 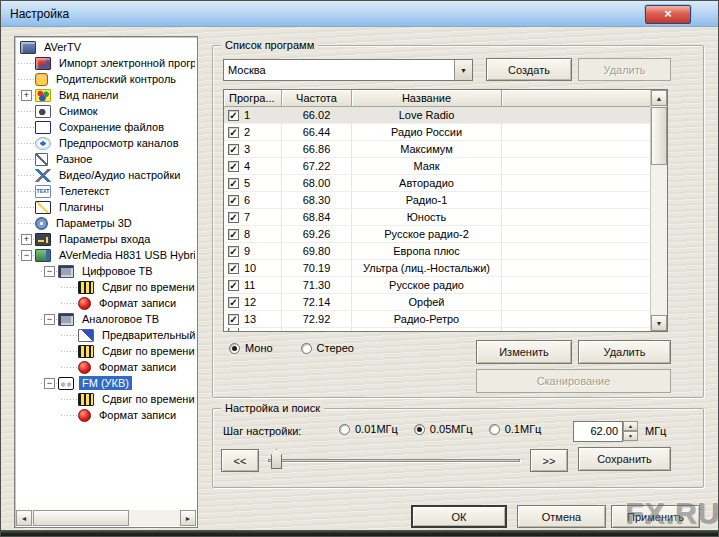 I want to click on tree-item: +Параметры входа, so click(x=106, y=239).